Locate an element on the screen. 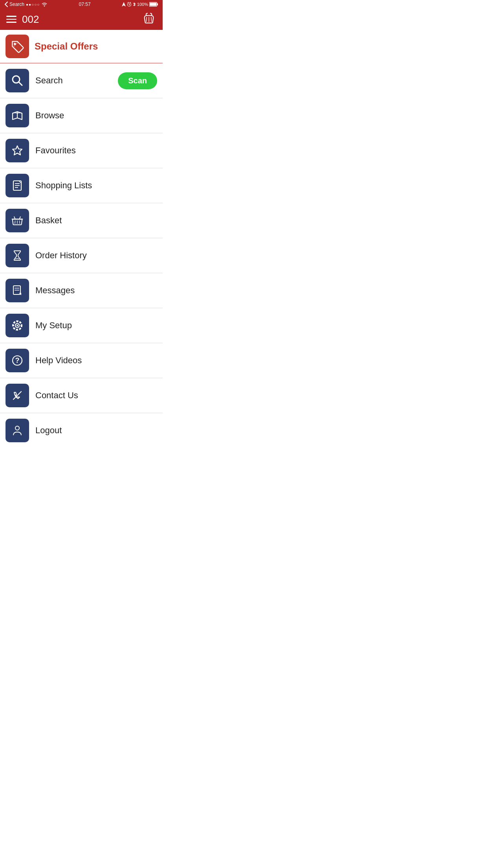  scan-button: Scan is located at coordinates (138, 81).